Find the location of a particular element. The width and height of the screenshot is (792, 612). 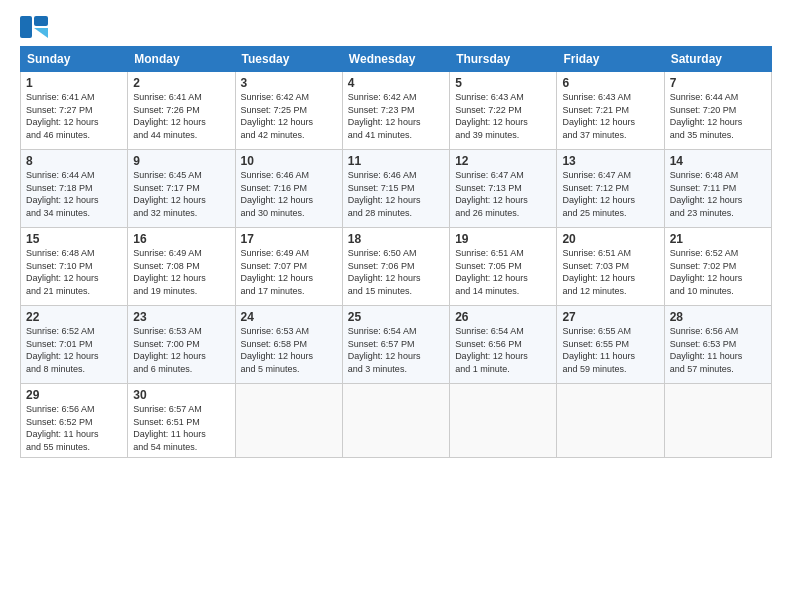

day-number: 22 is located at coordinates (74, 317).